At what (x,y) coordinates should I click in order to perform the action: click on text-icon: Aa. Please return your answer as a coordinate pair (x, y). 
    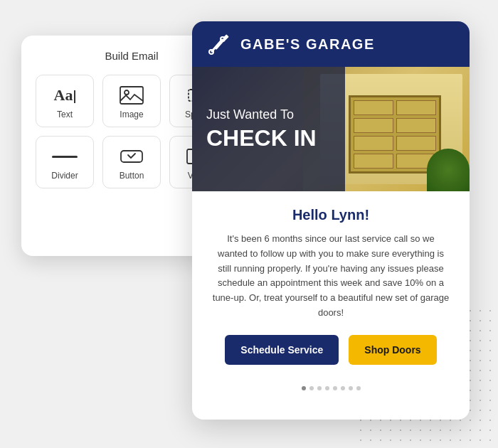
    Looking at the image, I should click on (65, 95).